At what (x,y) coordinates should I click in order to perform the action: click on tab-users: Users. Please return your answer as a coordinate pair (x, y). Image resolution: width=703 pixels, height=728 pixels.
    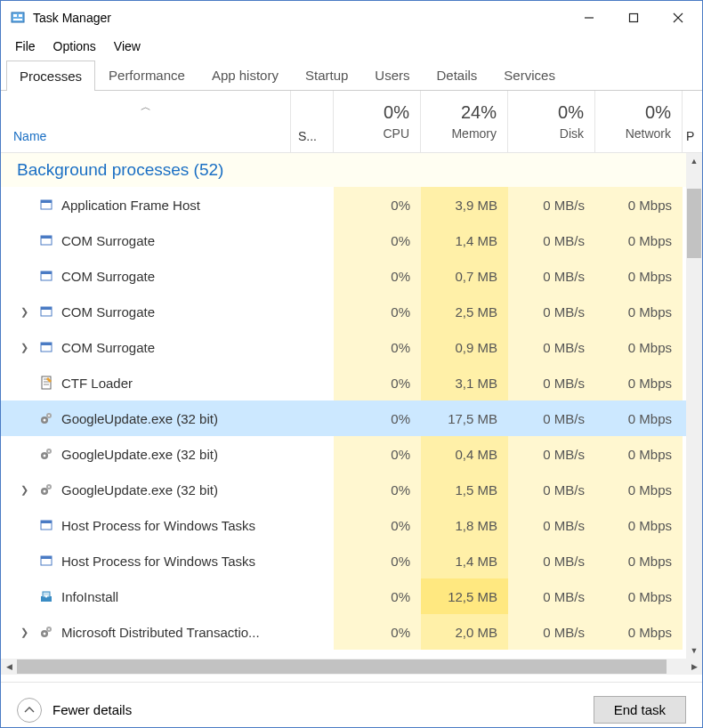
    Looking at the image, I should click on (392, 75).